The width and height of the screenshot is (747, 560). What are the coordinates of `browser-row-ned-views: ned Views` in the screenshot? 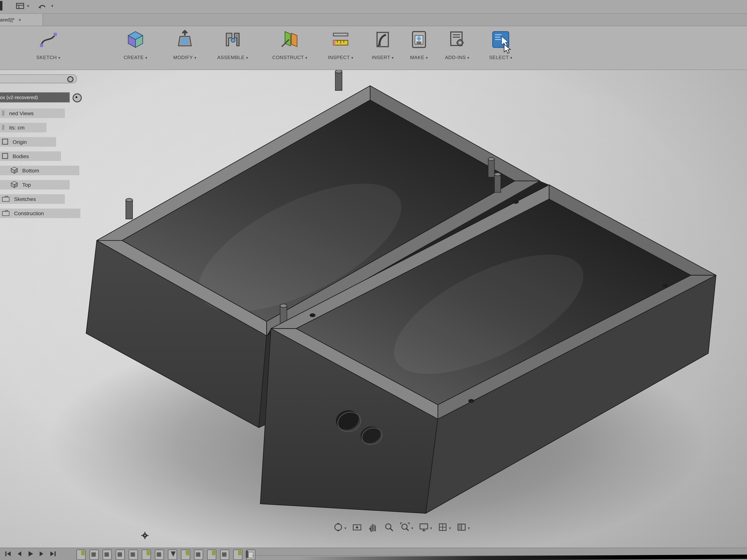 It's located at (32, 113).